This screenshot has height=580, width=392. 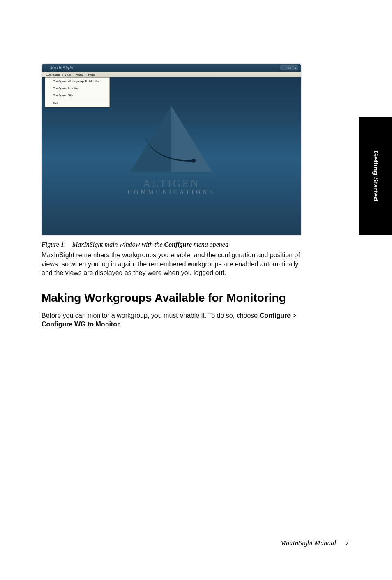 I want to click on caption-bold: Configure, so click(x=178, y=244).